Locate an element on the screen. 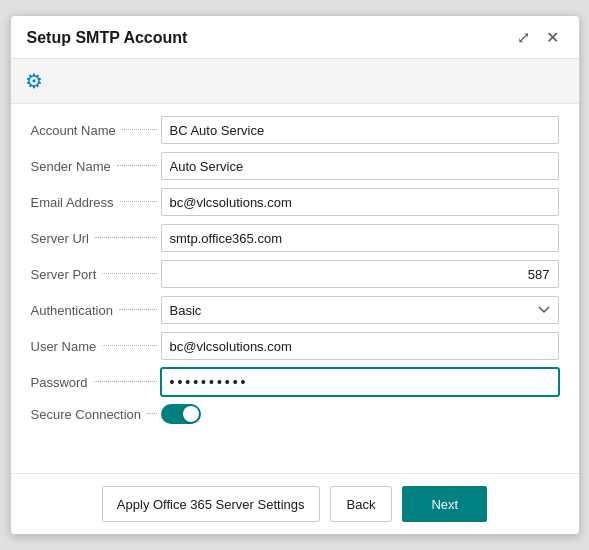  authentication-select: Basic NTLM None is located at coordinates (360, 310).